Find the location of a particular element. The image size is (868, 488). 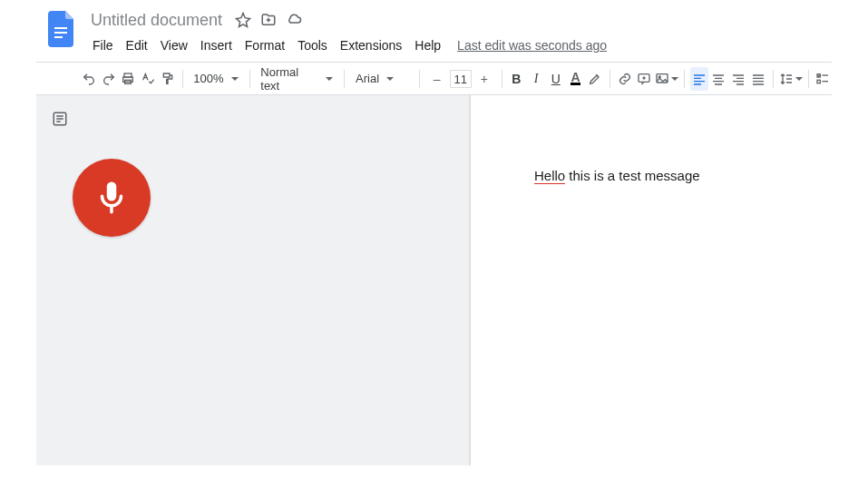

bold-button: B is located at coordinates (517, 79).